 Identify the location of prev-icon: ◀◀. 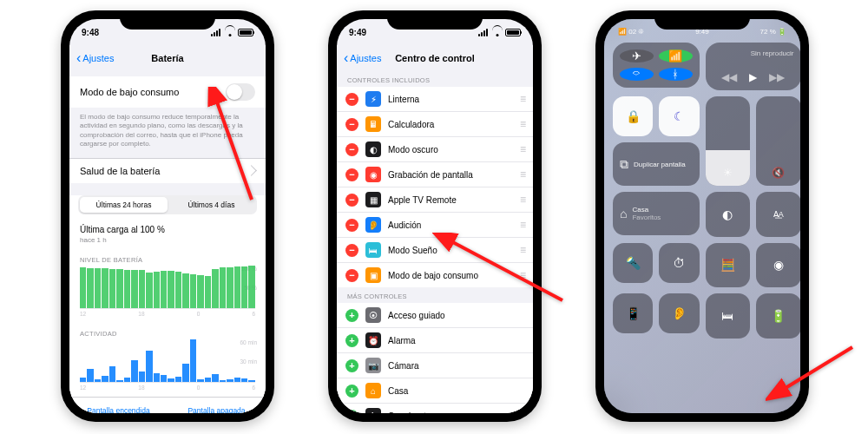
(729, 77).